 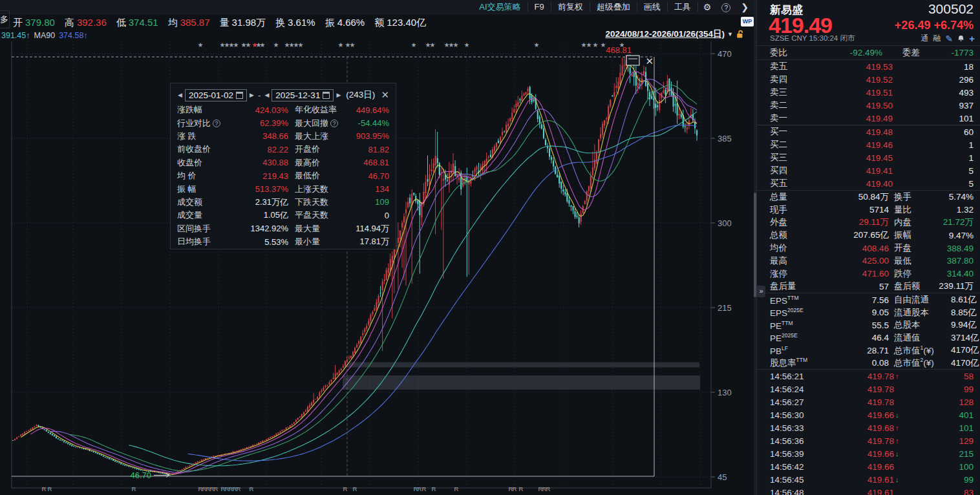 What do you see at coordinates (283, 136) in the screenshot?
I see `popup-stat-row: 涨 跌 348.66 最大上涨 903.95%` at bounding box center [283, 136].